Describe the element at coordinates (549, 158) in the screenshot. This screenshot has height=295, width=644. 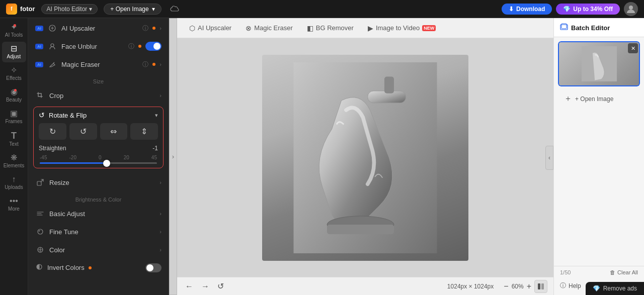
I see `right-collapse-button: ‹` at that location.